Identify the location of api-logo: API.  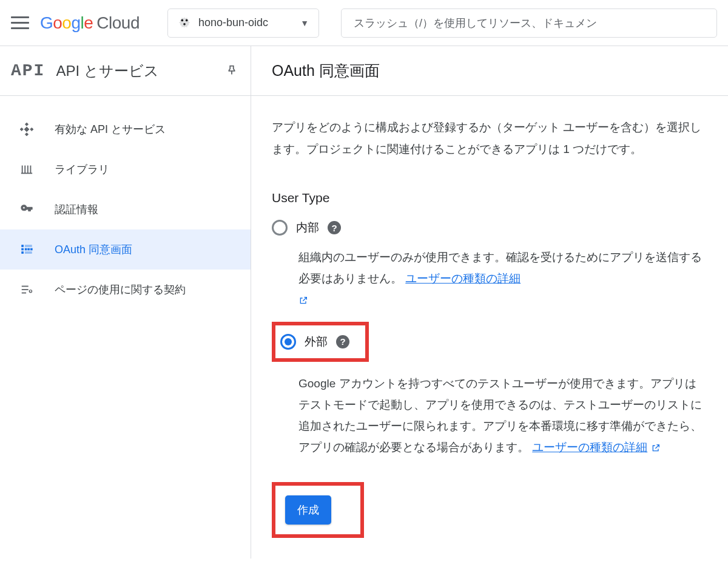
(28, 70).